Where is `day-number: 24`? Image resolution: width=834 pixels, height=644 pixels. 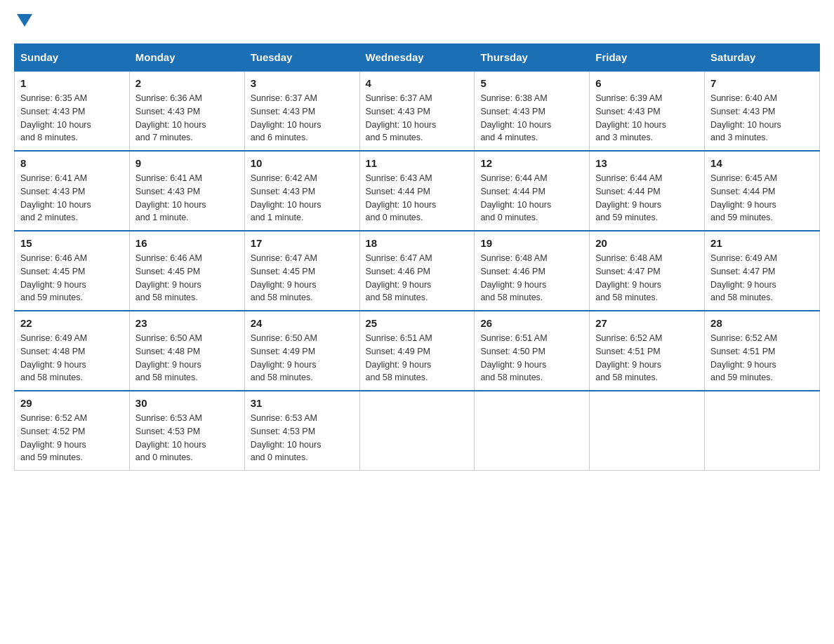
day-number: 24 is located at coordinates (302, 323).